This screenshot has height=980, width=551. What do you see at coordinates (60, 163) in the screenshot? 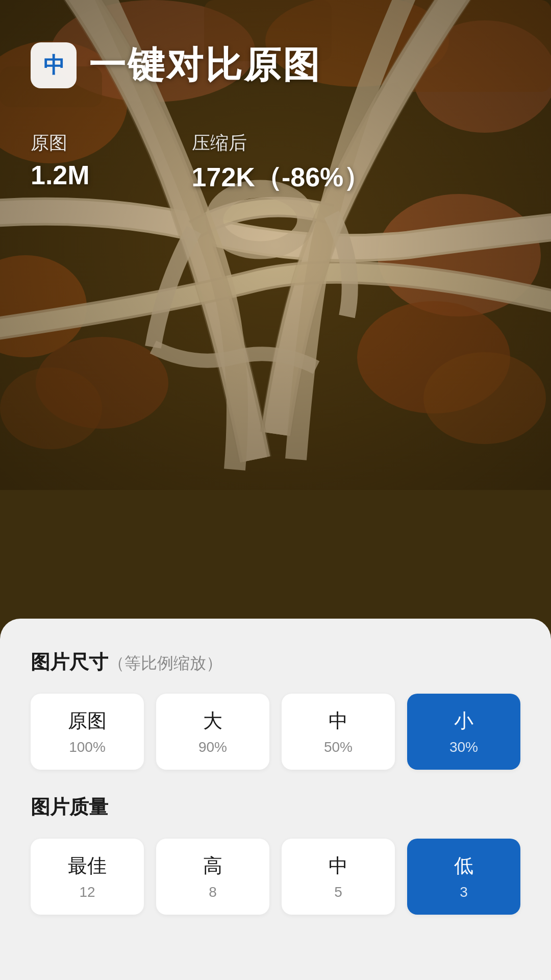
I see `original-stat: 原图 1.2M` at bounding box center [60, 163].